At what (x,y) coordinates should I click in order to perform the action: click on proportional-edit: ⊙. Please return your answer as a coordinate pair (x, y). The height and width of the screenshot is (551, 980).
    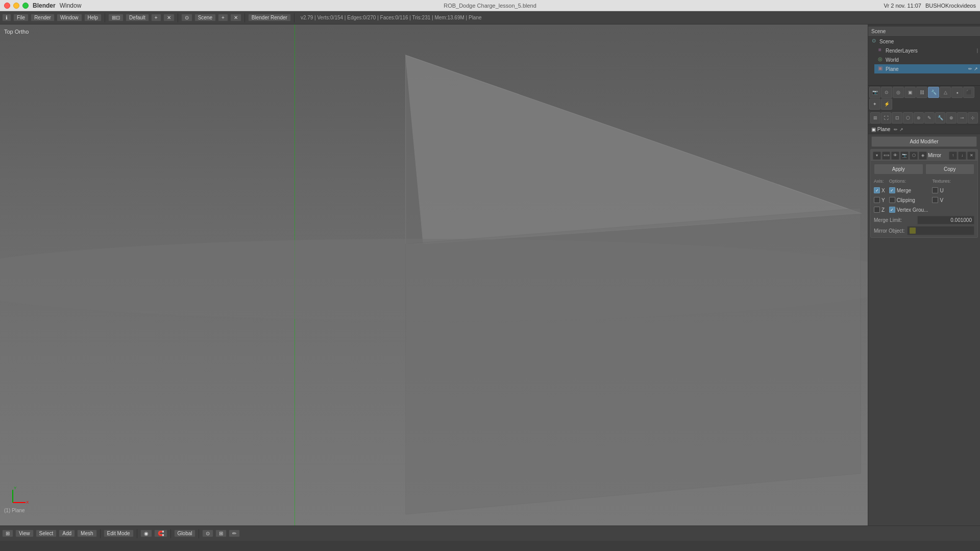
    Looking at the image, I should click on (208, 534).